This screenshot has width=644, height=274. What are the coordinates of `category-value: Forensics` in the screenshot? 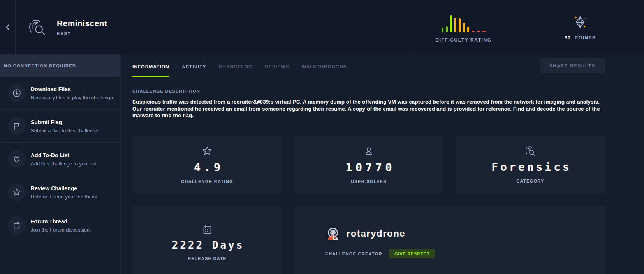 It's located at (530, 167).